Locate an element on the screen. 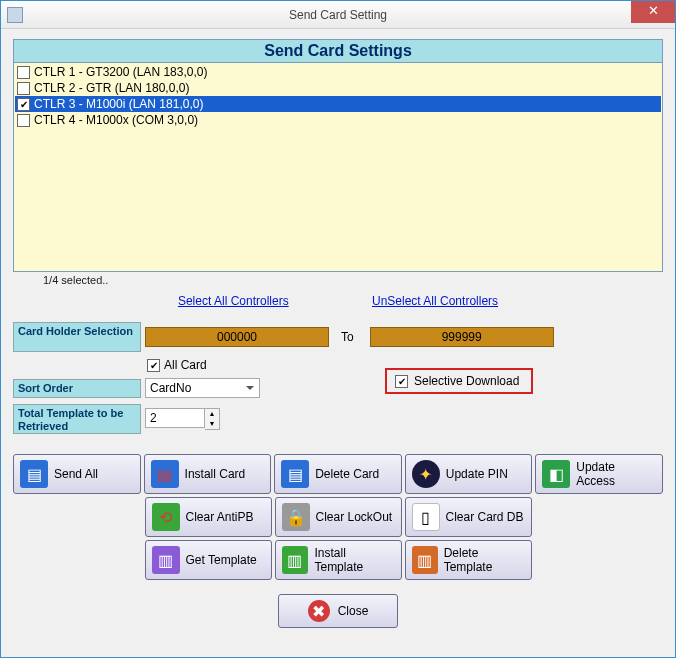 This screenshot has height=658, width=676. template-spinner: ▲ ▼ is located at coordinates (182, 419).